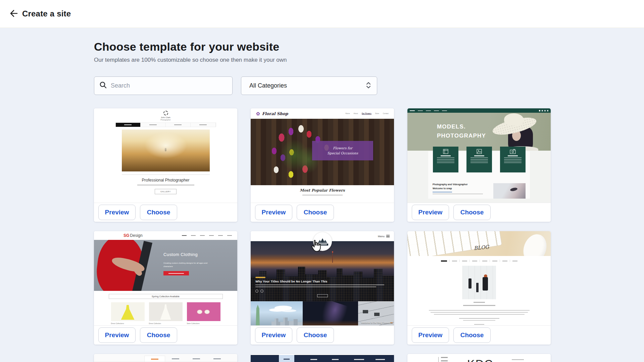 The width and height of the screenshot is (644, 362). I want to click on template-card-models-photography: MODELS. PHOTOGRAPHY, so click(479, 165).